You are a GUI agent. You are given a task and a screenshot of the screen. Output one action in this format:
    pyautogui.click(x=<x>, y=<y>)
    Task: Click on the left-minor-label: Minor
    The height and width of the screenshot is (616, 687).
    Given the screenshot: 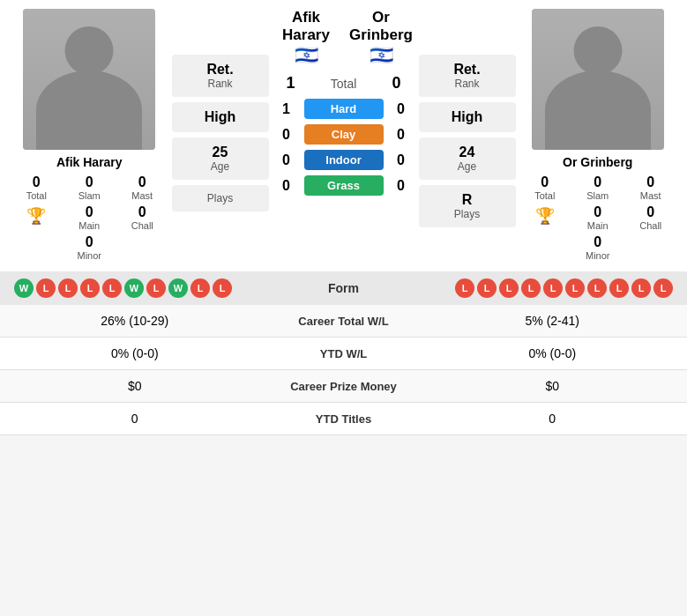 What is the action you would take?
    pyautogui.click(x=89, y=256)
    